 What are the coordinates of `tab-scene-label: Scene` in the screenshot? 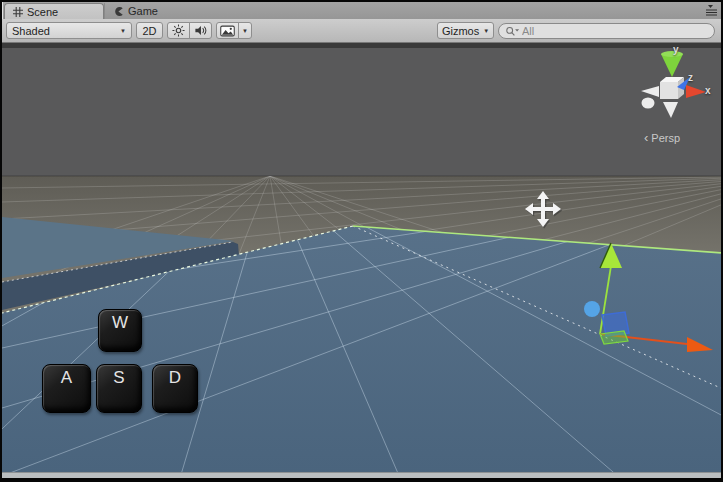 It's located at (42, 12).